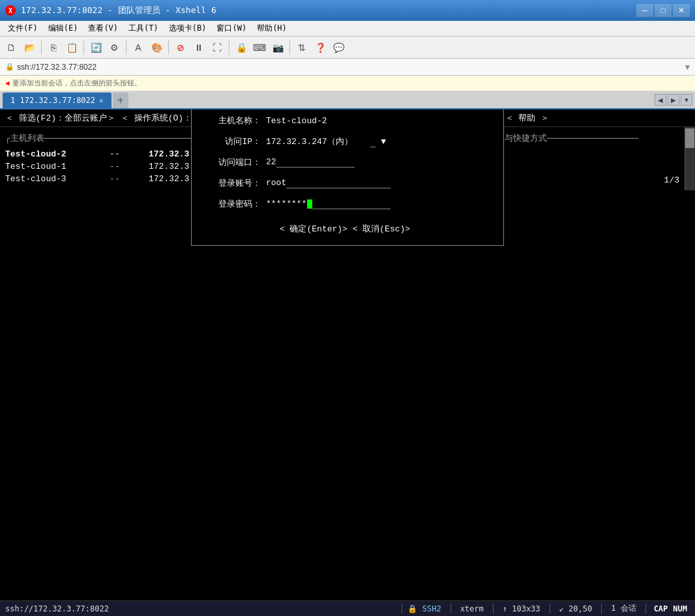 Image resolution: width=695 pixels, height=616 pixels. Describe the element at coordinates (412, 609) in the screenshot. I see `status-protocol-icon: 🔒` at that location.